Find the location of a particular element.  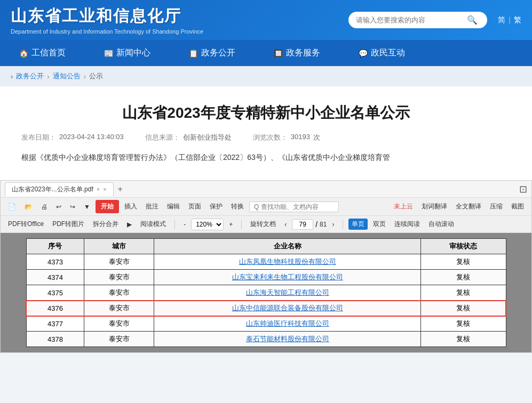

cell-id: 4378 is located at coordinates (55, 339).